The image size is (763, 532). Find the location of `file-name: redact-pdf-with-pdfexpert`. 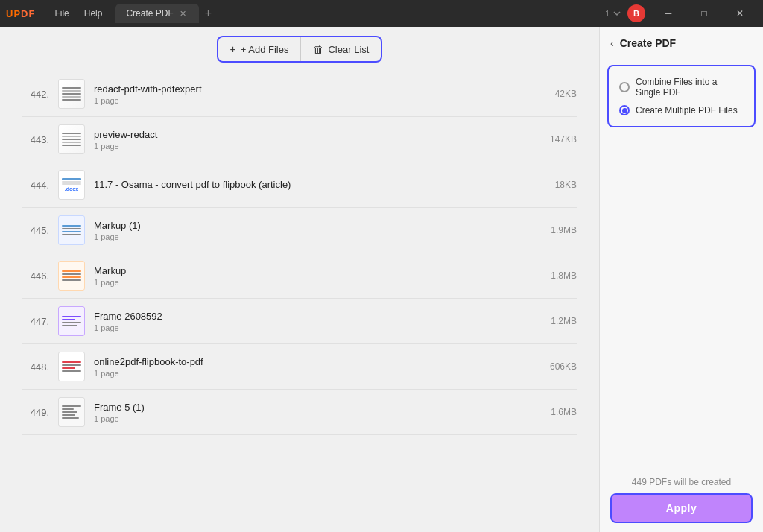

file-name: redact-pdf-with-pdfexpert is located at coordinates (308, 89).